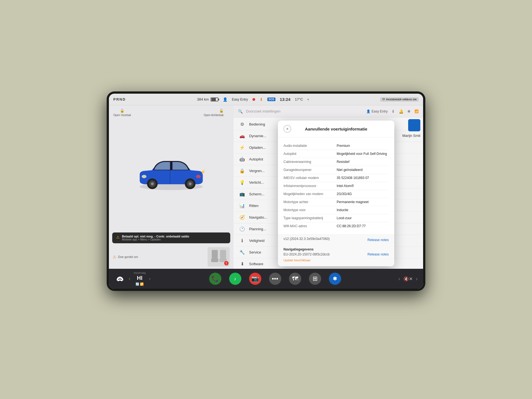  What do you see at coordinates (257, 171) in the screenshot?
I see `vergren-label: Vergren...` at bounding box center [257, 171].